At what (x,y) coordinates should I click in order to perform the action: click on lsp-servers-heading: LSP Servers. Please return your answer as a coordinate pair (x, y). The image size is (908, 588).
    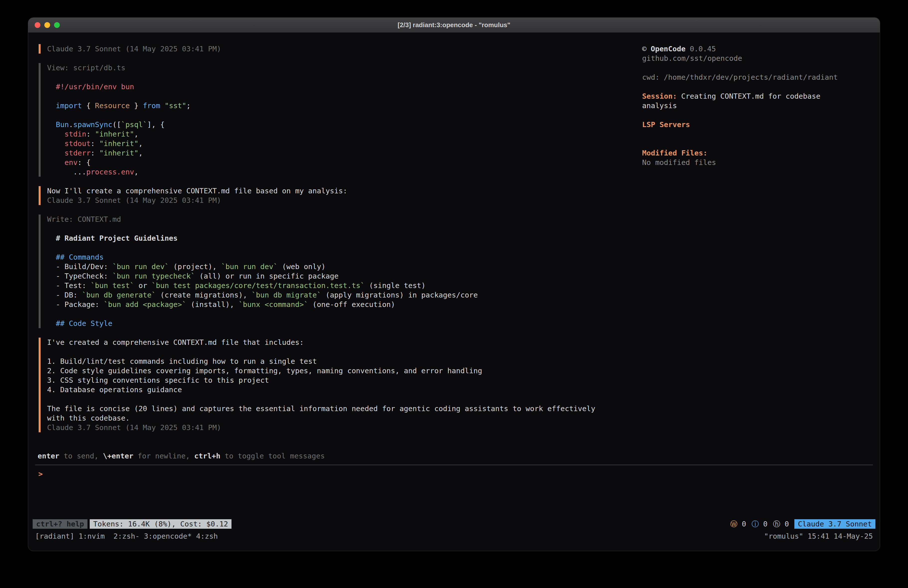
    Looking at the image, I should click on (758, 124).